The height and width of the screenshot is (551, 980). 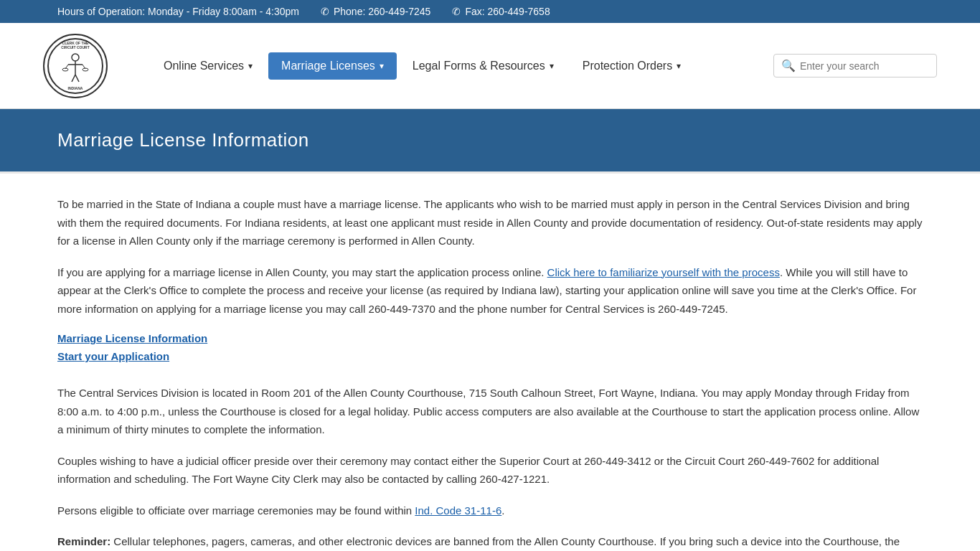 What do you see at coordinates (507, 11) in the screenshot?
I see `fax-text: Fax: 260-449-7658` at bounding box center [507, 11].